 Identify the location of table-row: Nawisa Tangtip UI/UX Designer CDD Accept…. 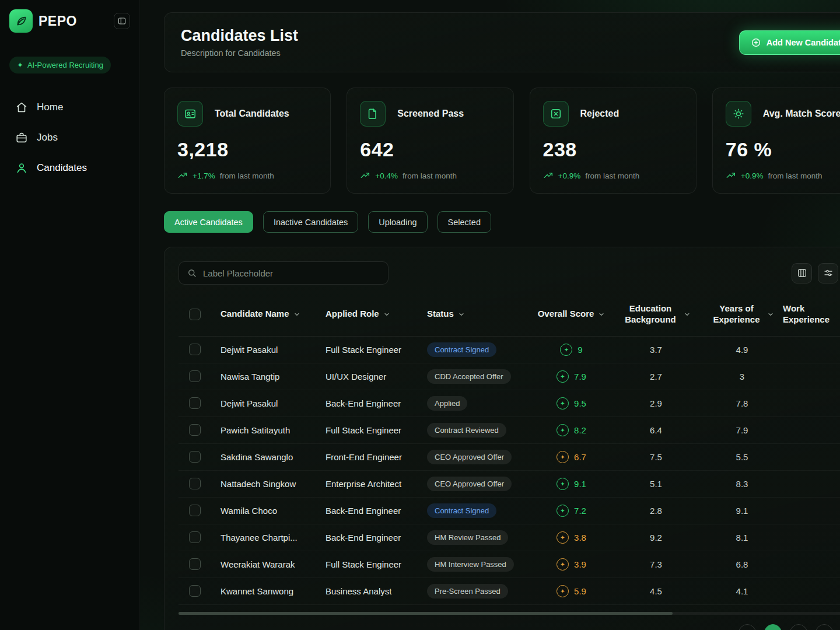
(509, 377).